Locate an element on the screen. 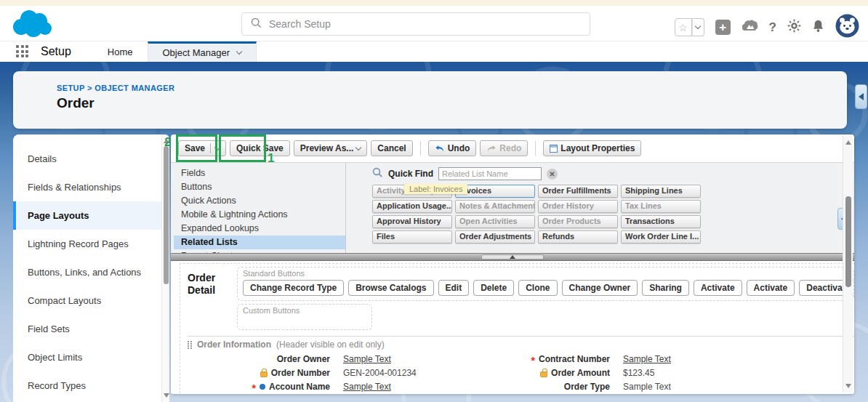  layout-properties-label: Layout Properties is located at coordinates (598, 148).